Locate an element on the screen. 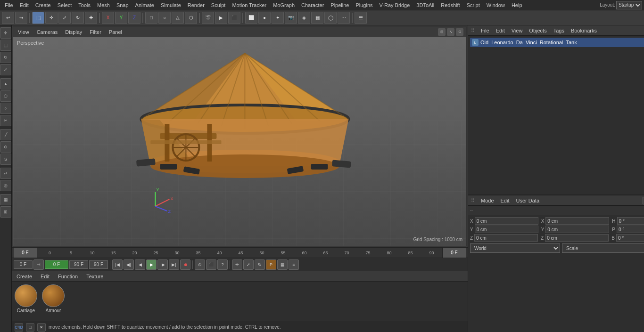  polygon-mode-button: ○ is located at coordinates (165, 18).